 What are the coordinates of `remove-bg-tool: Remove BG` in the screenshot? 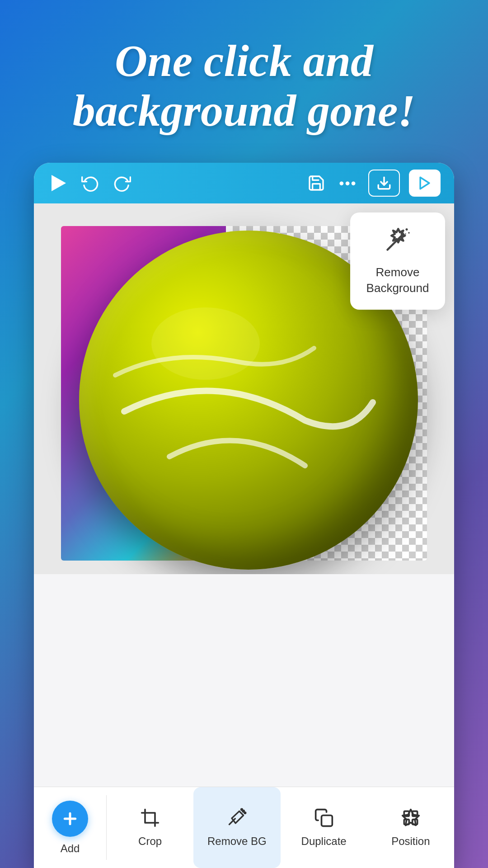 It's located at (237, 827).